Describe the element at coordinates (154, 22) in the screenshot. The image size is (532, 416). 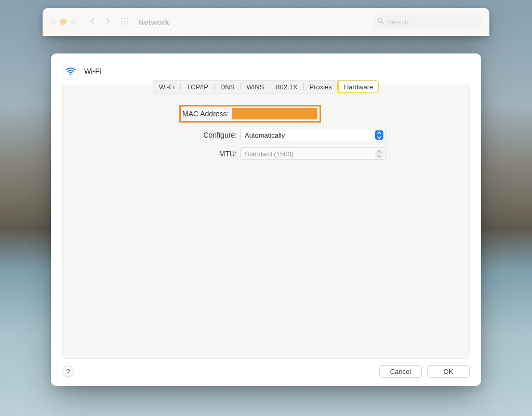
I see `window-title: Network` at that location.